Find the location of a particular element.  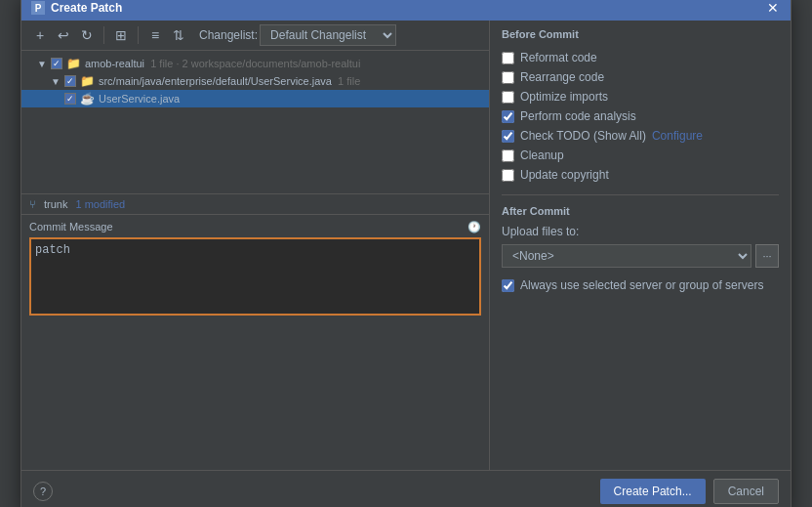

checkbox-cleanup is located at coordinates (508, 156).